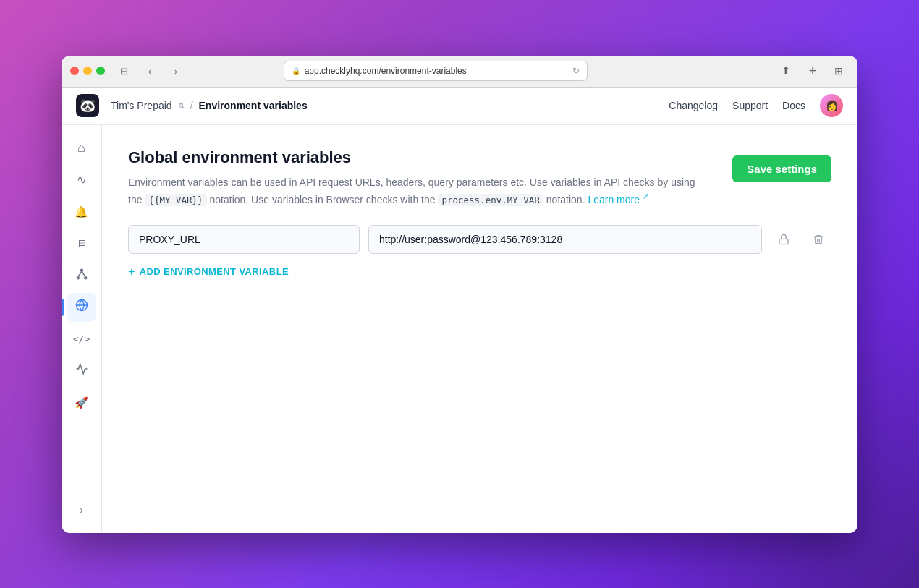 This screenshot has width=919, height=588. What do you see at coordinates (209, 106) in the screenshot?
I see `breadcrumb: Tim's Prepaid ⇅ / Environment variables` at bounding box center [209, 106].